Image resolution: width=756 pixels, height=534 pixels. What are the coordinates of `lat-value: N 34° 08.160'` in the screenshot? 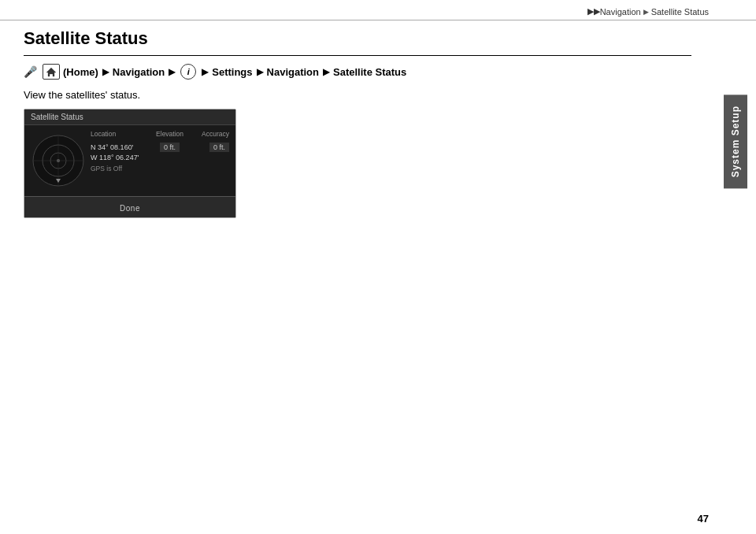 It's located at (120, 148).